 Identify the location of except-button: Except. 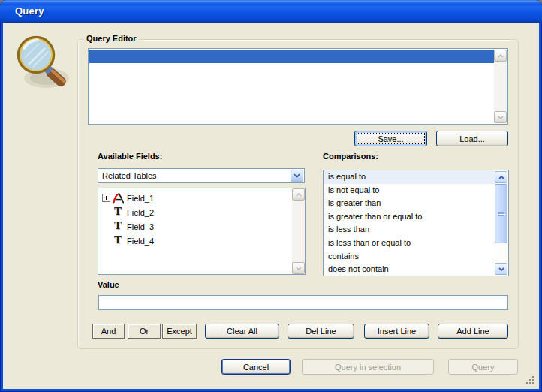
(179, 331).